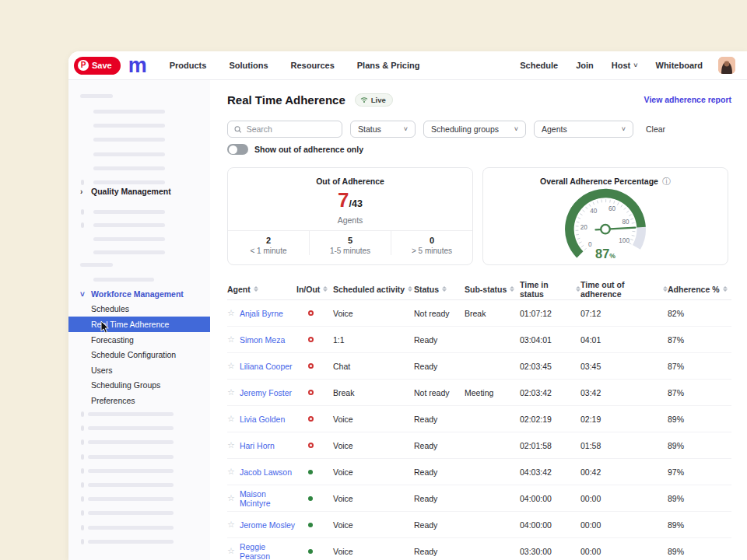  Describe the element at coordinates (248, 65) in the screenshot. I see `nav-item-solutions: Solutions` at that location.